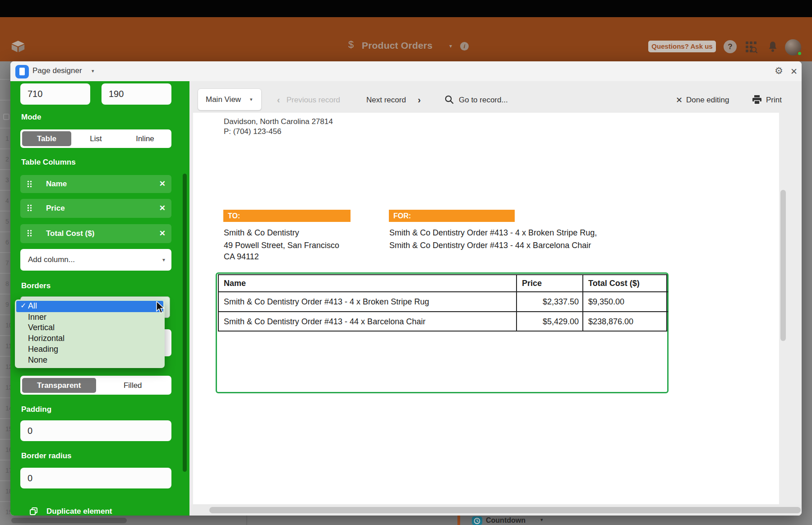  What do you see at coordinates (133, 385) in the screenshot?
I see `fill-option-filled: Filled` at bounding box center [133, 385].